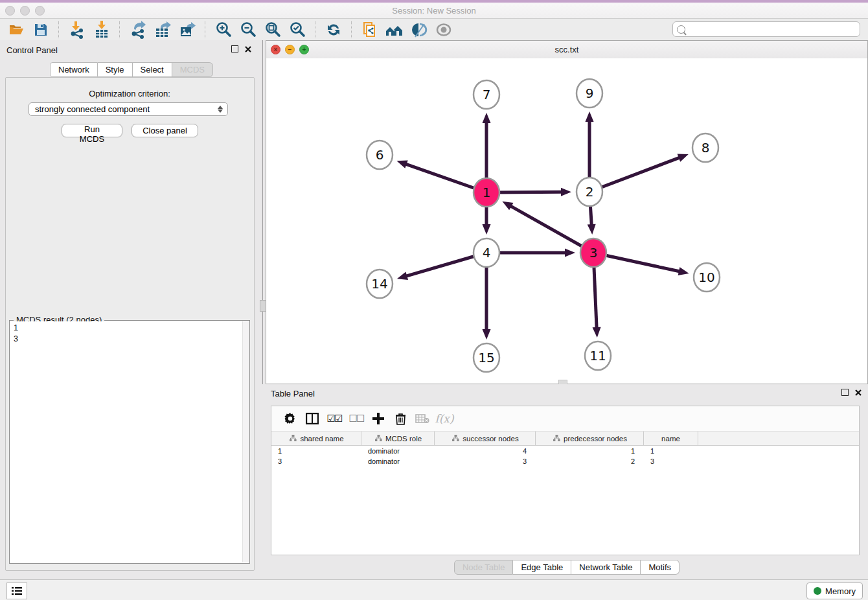 The image size is (868, 600). I want to click on export-image-icon, so click(187, 30).